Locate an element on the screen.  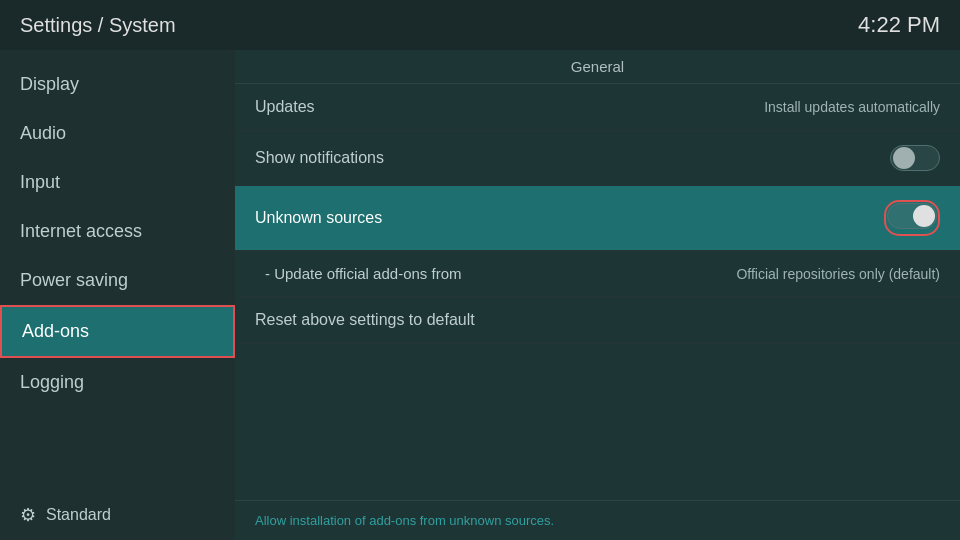
unknown-sources-toggle-wrapper is located at coordinates (912, 218).